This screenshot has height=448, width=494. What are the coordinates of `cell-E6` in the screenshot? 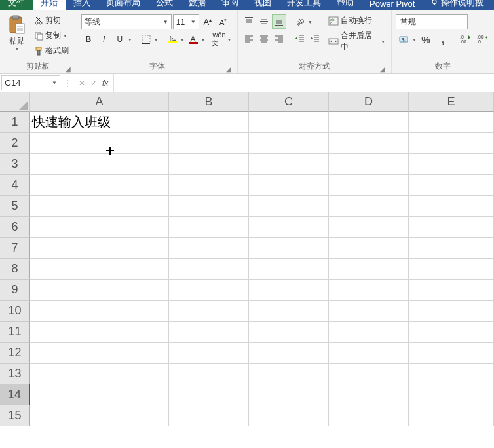 It's located at (451, 227).